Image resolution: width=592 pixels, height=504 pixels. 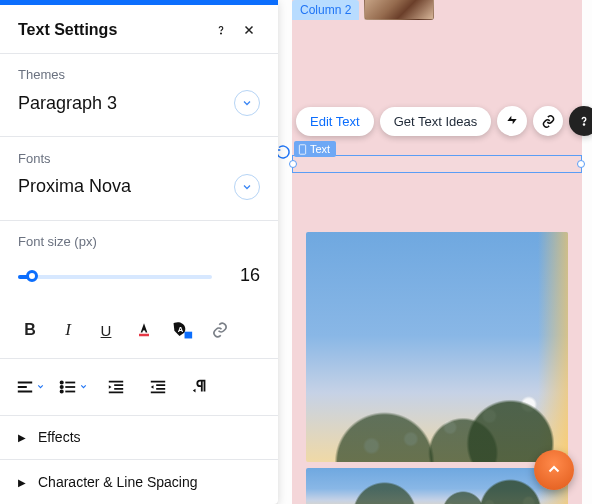 I want to click on fonts-value: Proxima Nova, so click(x=74, y=186).